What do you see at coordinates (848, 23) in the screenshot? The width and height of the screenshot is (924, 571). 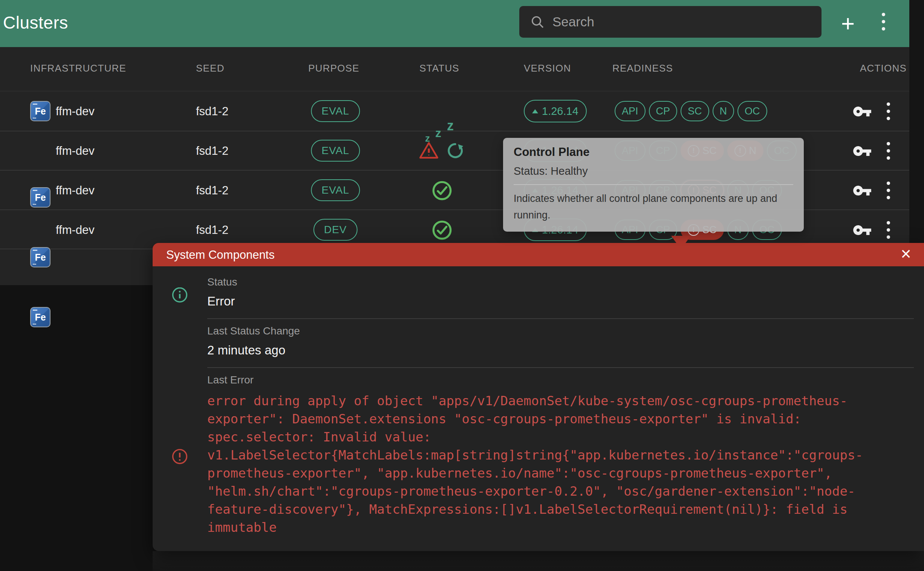 I see `add-cluster-button: +` at bounding box center [848, 23].